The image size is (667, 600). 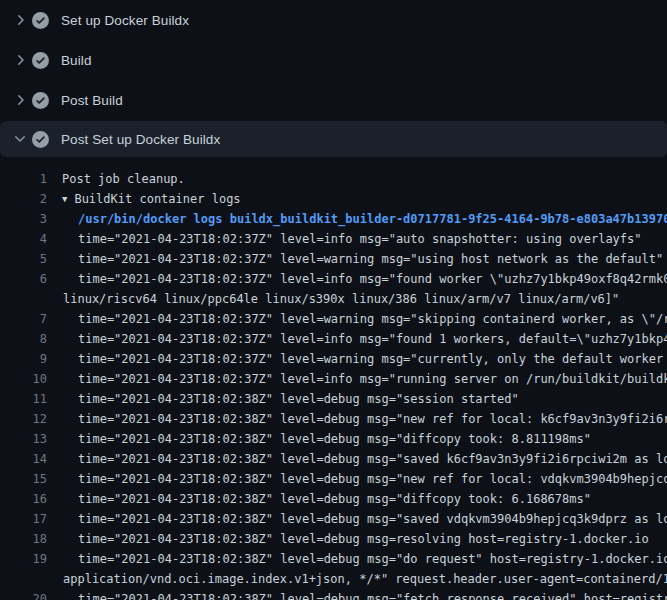 What do you see at coordinates (334, 359) in the screenshot?
I see `log-line: 9time="2021-04-23T18:02:37Z" level=warni…` at bounding box center [334, 359].